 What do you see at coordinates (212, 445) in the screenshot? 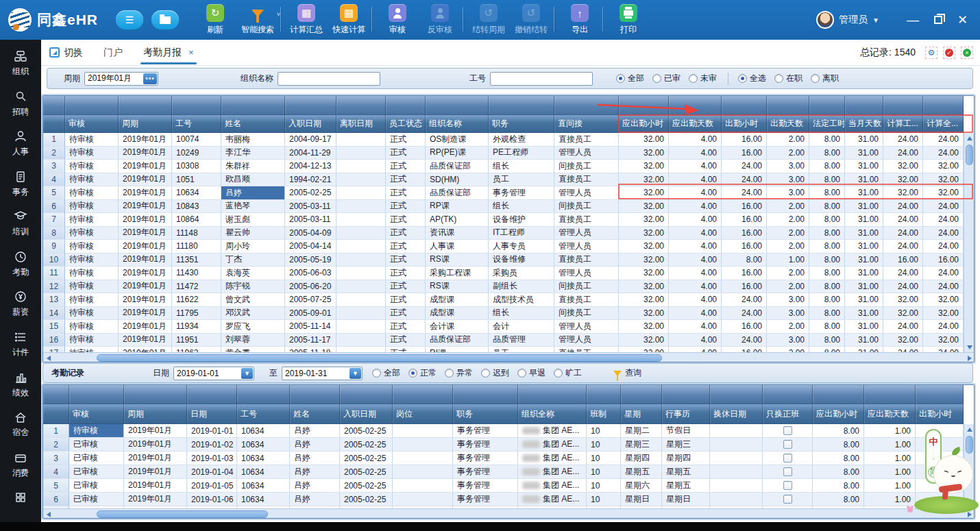
I see `table-cell: 2019-01-02` at bounding box center [212, 445].